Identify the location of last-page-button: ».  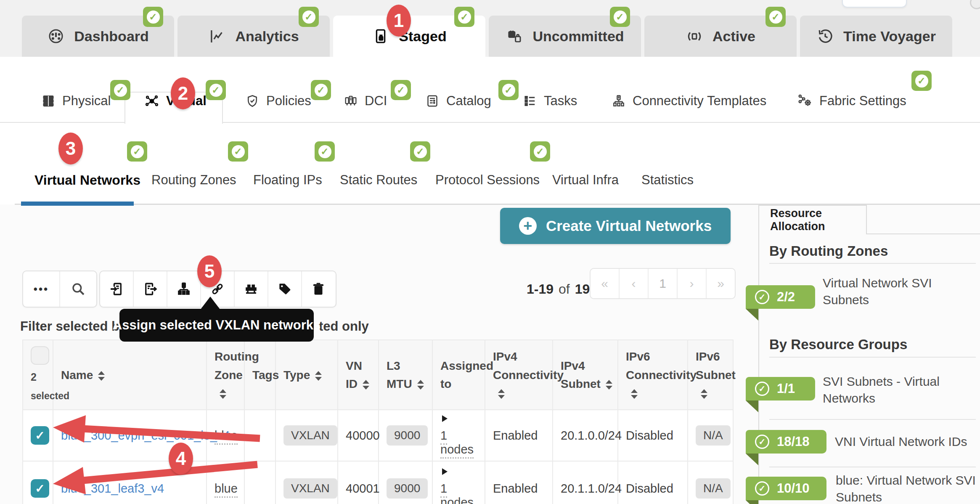
(721, 284).